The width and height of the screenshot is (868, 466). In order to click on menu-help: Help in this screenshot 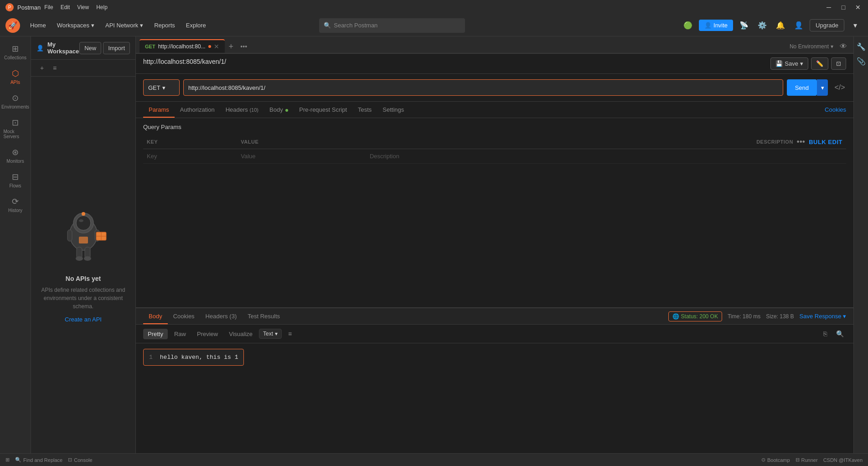, I will do `click(102, 7)`.